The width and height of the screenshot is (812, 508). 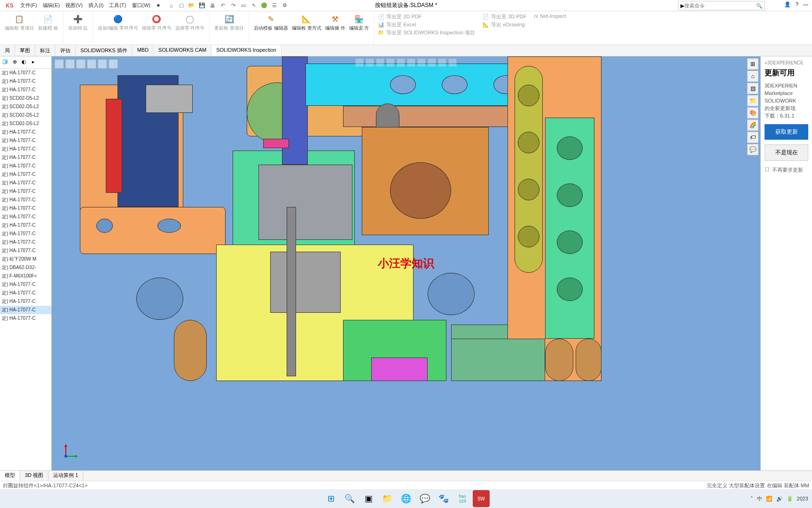 What do you see at coordinates (45, 51) in the screenshot?
I see `tab-annotate: 标注` at bounding box center [45, 51].